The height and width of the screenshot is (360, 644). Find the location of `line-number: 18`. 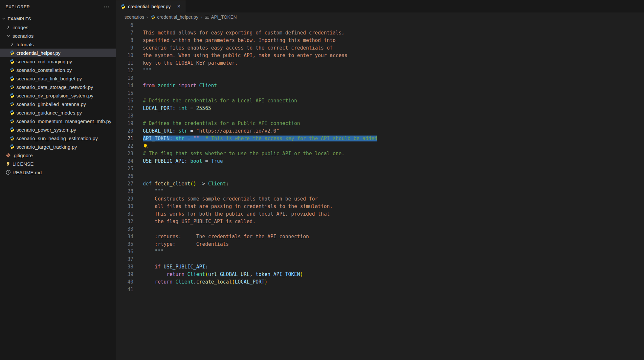

line-number: 18 is located at coordinates (125, 116).